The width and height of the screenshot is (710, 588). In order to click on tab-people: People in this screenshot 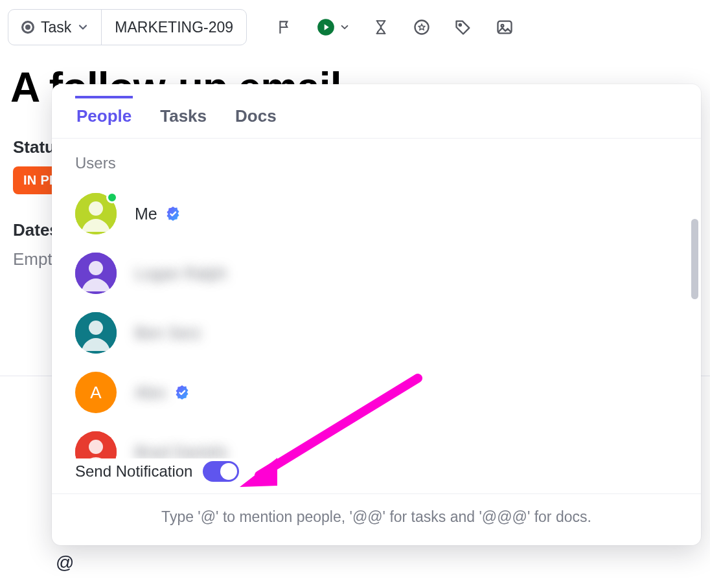, I will do `click(104, 117)`.